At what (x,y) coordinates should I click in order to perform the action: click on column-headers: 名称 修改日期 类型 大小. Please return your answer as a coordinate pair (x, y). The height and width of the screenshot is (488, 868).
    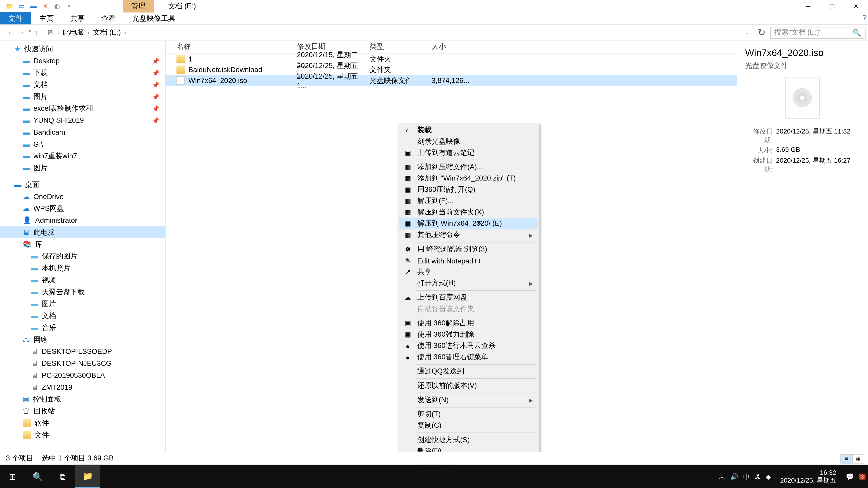
    Looking at the image, I should click on (451, 47).